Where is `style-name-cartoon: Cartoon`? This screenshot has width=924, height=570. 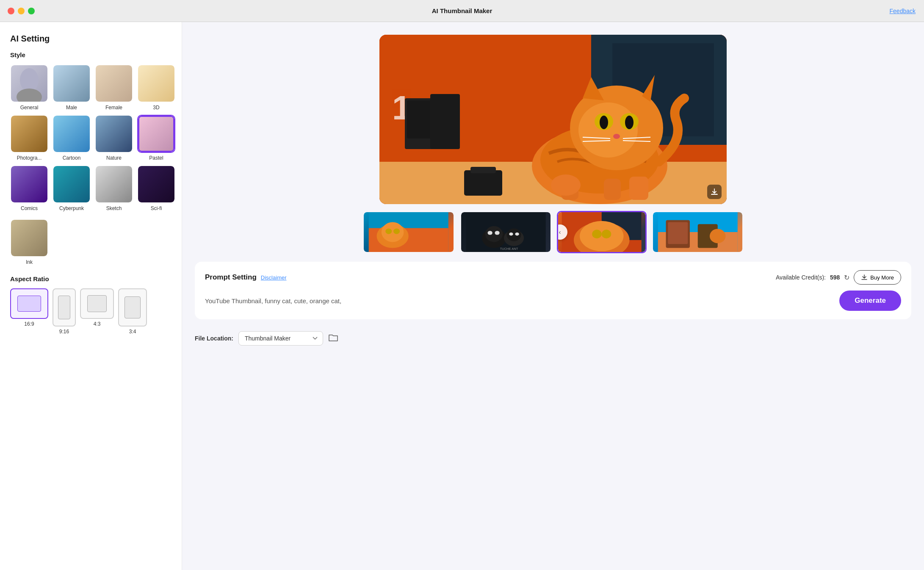 style-name-cartoon: Cartoon is located at coordinates (72, 158).